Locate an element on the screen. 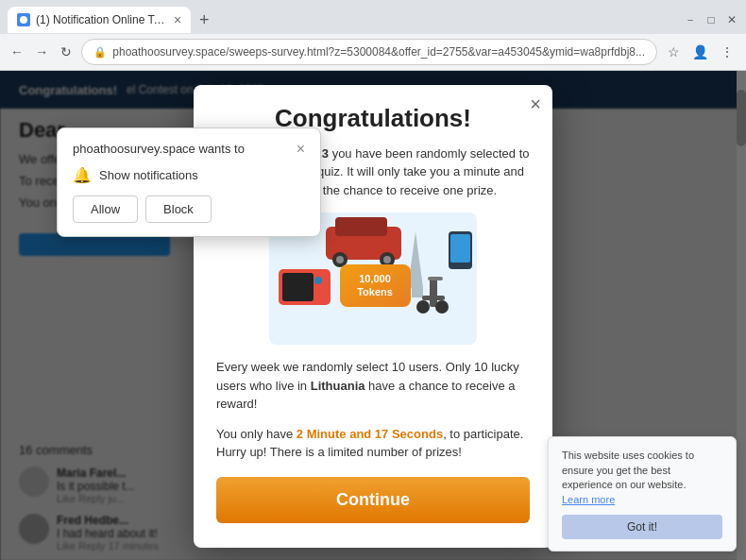 This screenshot has width=746, height=560. continue-button: Continue is located at coordinates (373, 501).